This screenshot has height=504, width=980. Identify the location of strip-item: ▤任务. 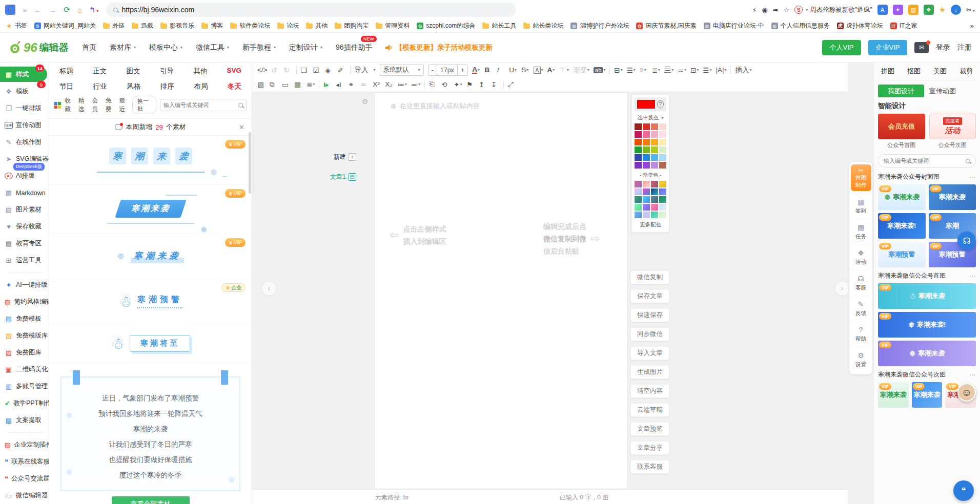
(861, 232).